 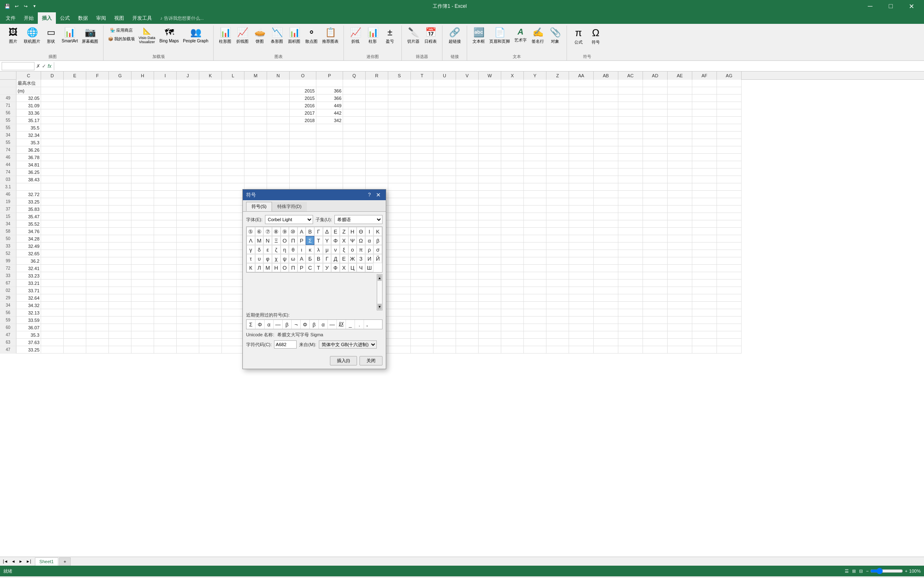 What do you see at coordinates (302, 231) in the screenshot?
I see `symbol-cell: Α` at bounding box center [302, 231].